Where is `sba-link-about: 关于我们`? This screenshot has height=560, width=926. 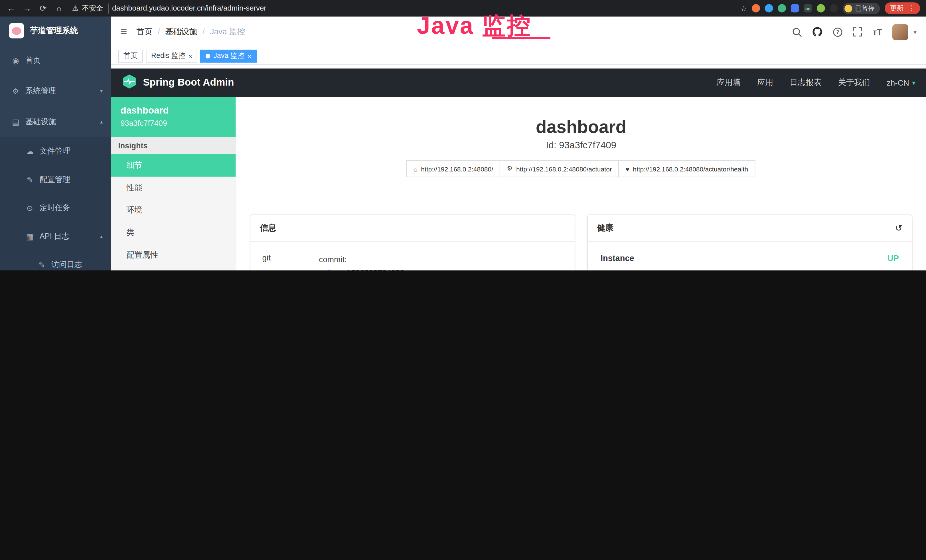
sba-link-about: 关于我们 is located at coordinates (854, 83).